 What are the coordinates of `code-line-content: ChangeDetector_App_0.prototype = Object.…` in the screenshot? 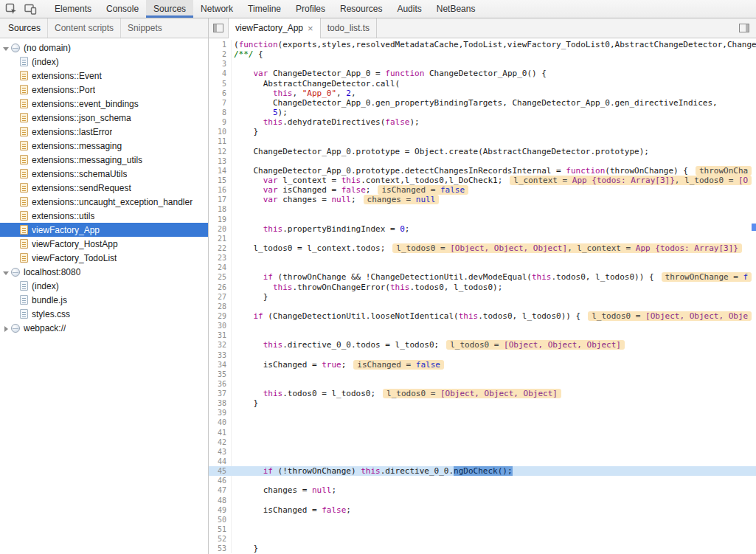 It's located at (494, 152).